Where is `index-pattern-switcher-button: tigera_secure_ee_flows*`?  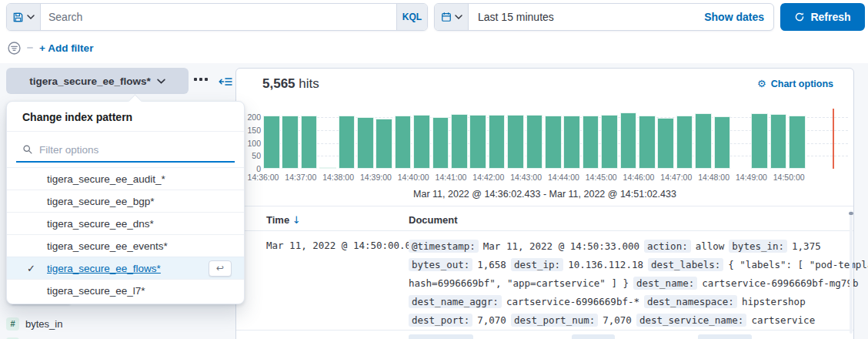
index-pattern-switcher-button: tigera_secure_ee_flows* is located at coordinates (97, 81).